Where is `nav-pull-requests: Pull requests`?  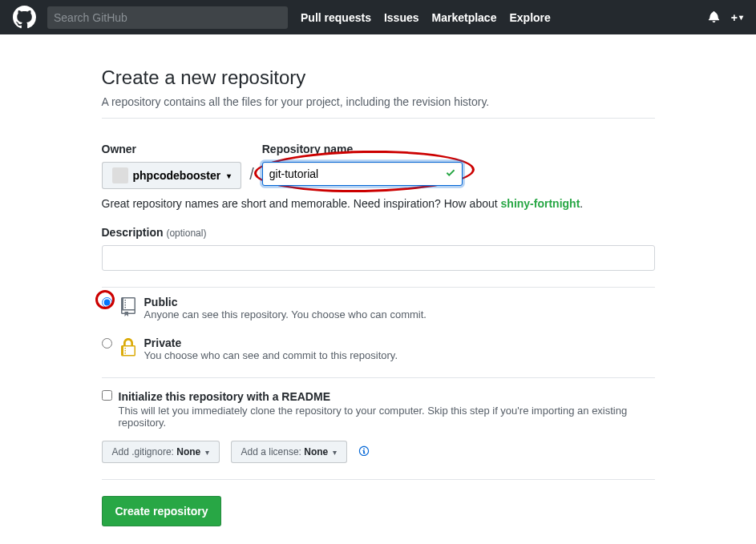 nav-pull-requests: Pull requests is located at coordinates (336, 18).